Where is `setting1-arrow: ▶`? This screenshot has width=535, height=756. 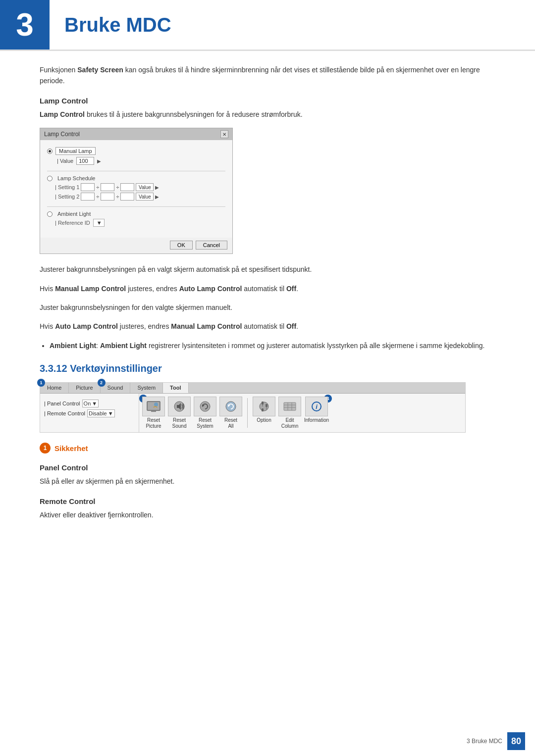 setting1-arrow: ▶ is located at coordinates (157, 187).